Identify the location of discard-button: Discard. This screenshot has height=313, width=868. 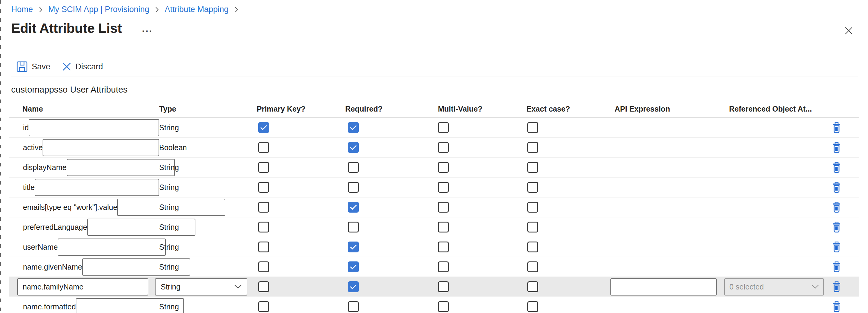
(83, 67).